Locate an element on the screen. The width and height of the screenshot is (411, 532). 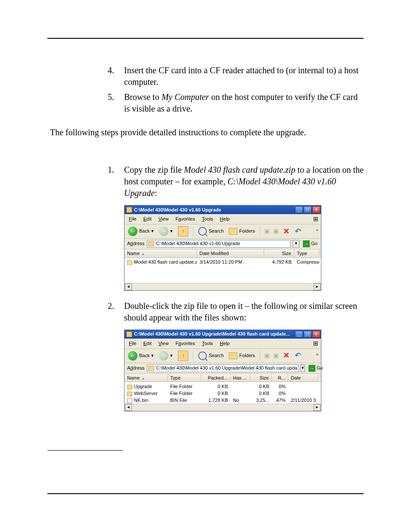
file-name: WebServer is located at coordinates (146, 394).